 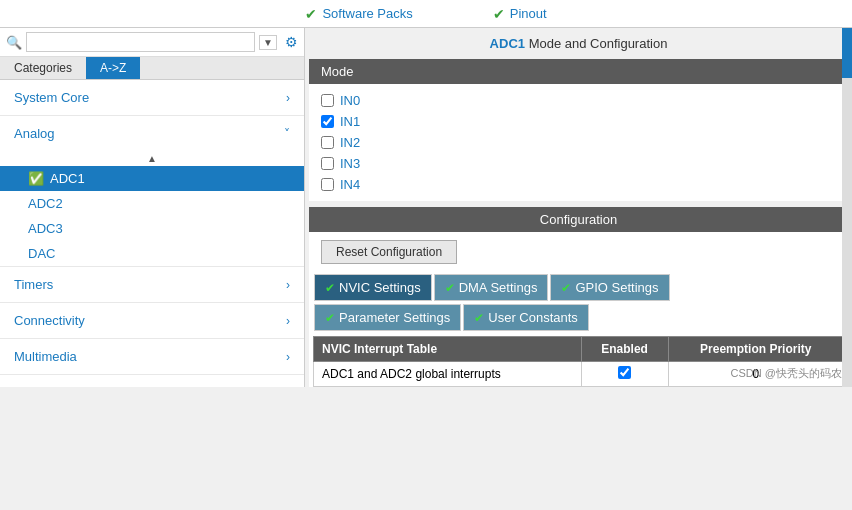 I want to click on mode-row-in0: IN0, so click(x=578, y=100).